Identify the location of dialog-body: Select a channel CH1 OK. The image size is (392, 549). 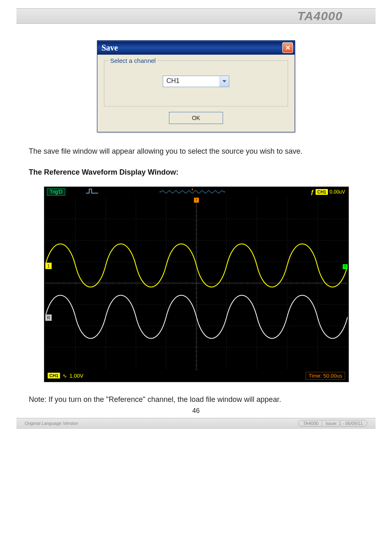
(196, 93).